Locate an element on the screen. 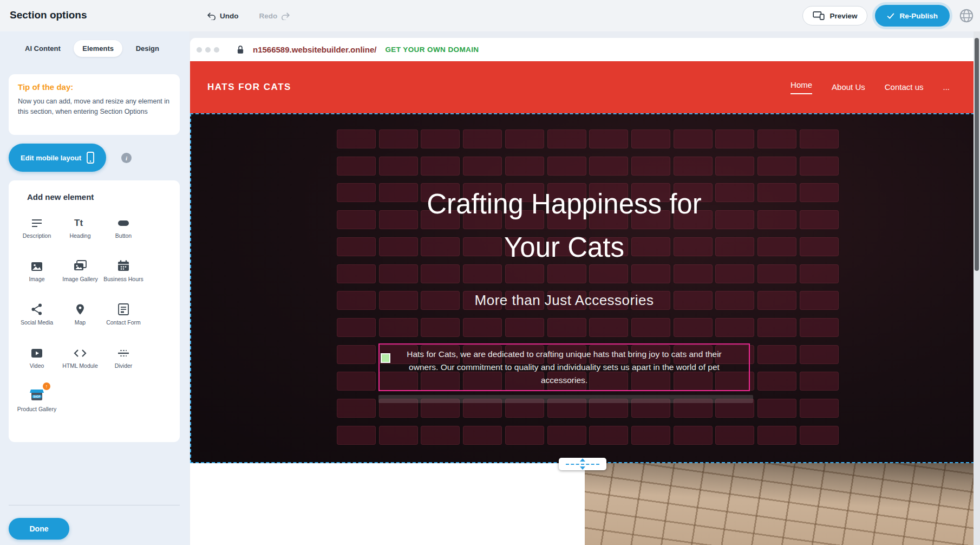 The height and width of the screenshot is (545, 980). edit-mobile-layout-button: Edit mobile layout is located at coordinates (57, 158).